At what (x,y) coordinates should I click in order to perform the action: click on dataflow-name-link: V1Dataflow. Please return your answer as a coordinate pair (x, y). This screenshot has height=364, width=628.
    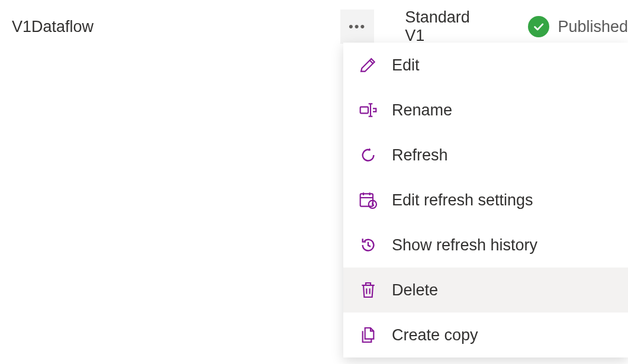
    Looking at the image, I should click on (176, 27).